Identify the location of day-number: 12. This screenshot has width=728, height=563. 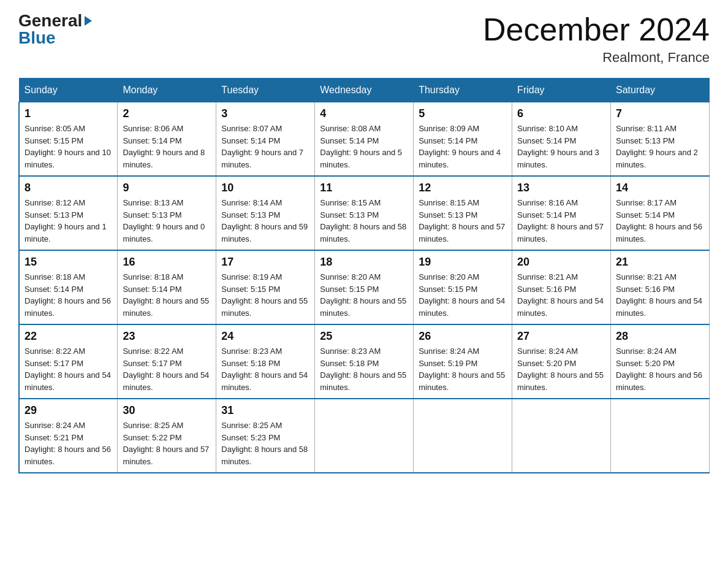
(463, 188).